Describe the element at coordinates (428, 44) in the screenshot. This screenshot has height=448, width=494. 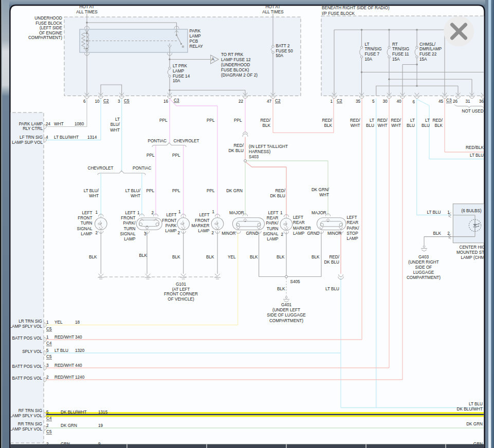
I see `svg-text: CHMSL/` at that location.